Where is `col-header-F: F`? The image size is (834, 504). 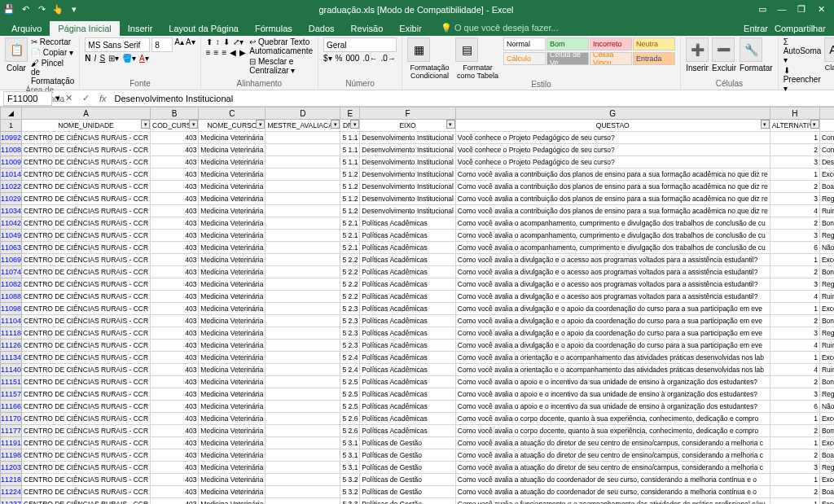 col-header-F: F is located at coordinates (407, 114).